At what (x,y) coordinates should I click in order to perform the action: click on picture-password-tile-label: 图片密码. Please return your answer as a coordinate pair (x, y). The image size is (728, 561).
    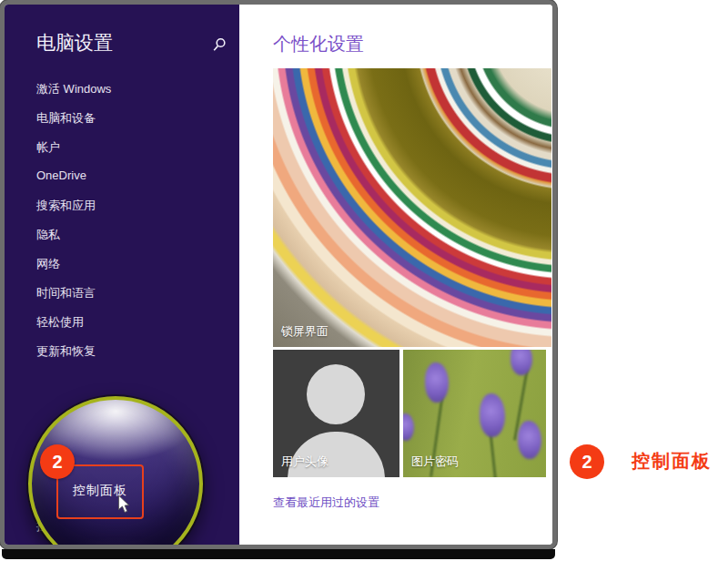
    Looking at the image, I should click on (435, 462).